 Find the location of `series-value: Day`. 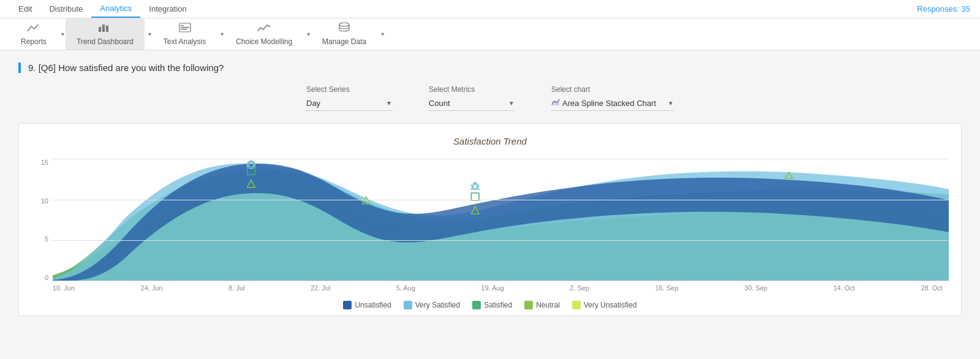

series-value: Day is located at coordinates (314, 103).